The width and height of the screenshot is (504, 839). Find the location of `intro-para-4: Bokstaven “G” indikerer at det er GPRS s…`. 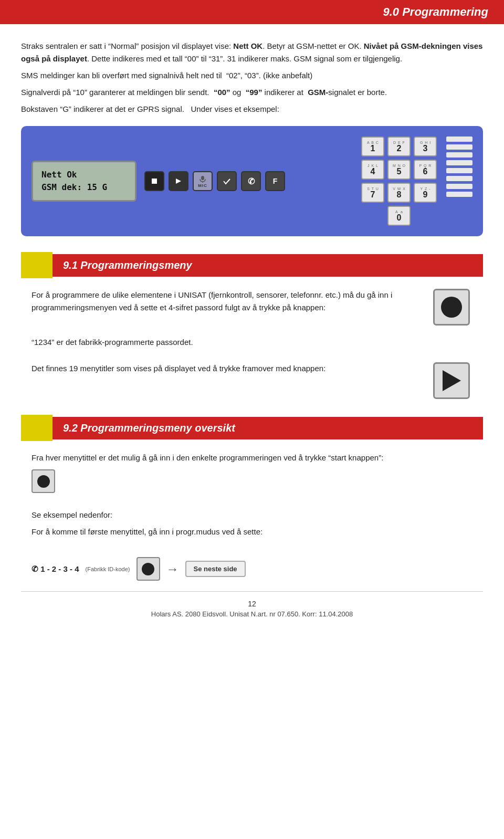

intro-para-4: Bokstaven “G” indikerer at det er GPRS s… is located at coordinates (252, 109).